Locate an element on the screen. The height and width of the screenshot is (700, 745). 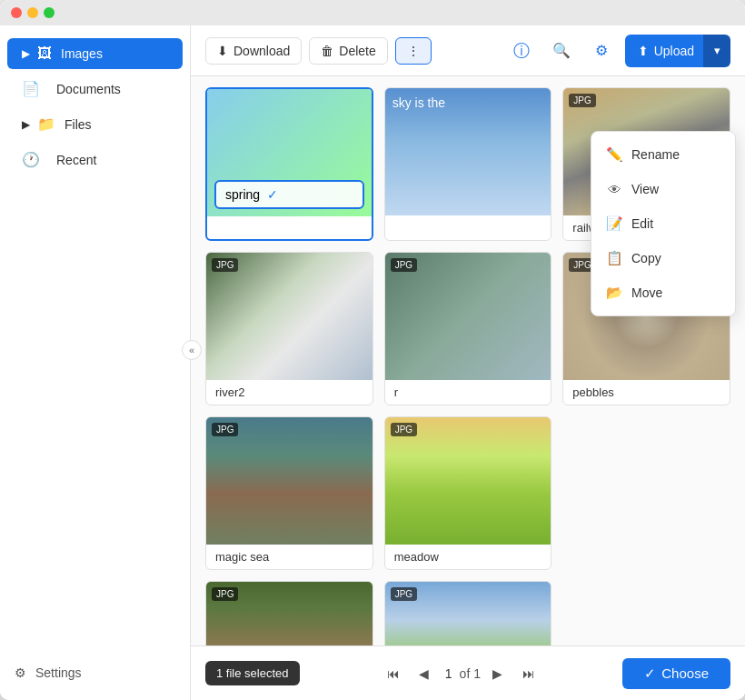
view-icon: 👁 is located at coordinates (614, 189).